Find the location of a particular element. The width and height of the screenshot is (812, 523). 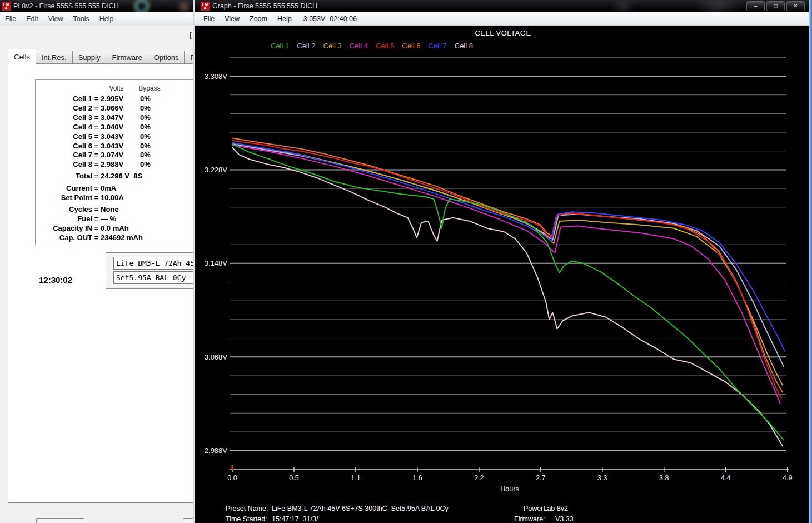

fma-logo-icon: FMA is located at coordinates (205, 6).